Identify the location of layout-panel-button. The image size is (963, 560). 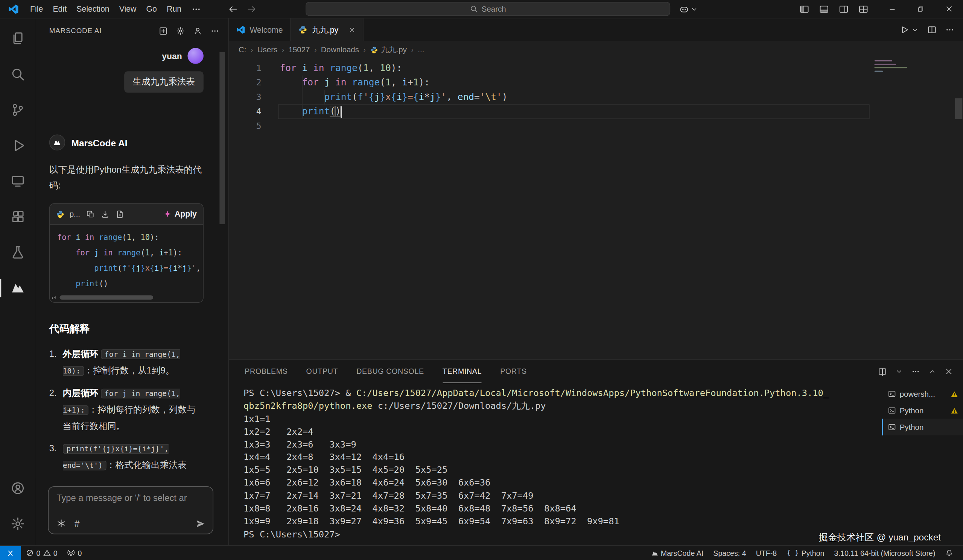
(824, 9).